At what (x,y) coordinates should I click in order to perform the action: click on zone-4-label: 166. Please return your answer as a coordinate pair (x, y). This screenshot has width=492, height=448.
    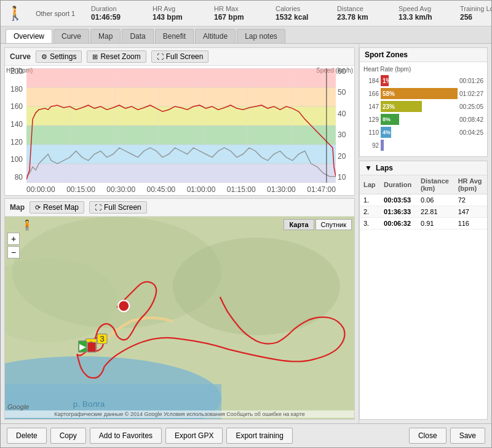
    Looking at the image, I should click on (372, 94).